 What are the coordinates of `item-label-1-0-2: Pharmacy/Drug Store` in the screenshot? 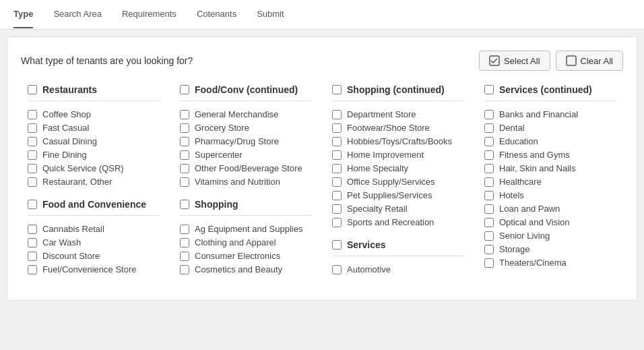 It's located at (237, 142).